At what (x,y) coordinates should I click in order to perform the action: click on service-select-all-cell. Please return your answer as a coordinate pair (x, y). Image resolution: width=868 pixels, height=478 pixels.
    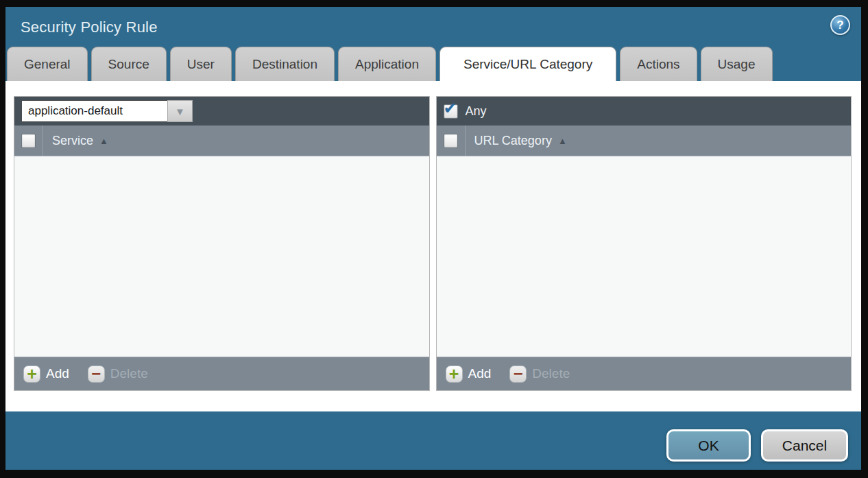
    Looking at the image, I should click on (29, 141).